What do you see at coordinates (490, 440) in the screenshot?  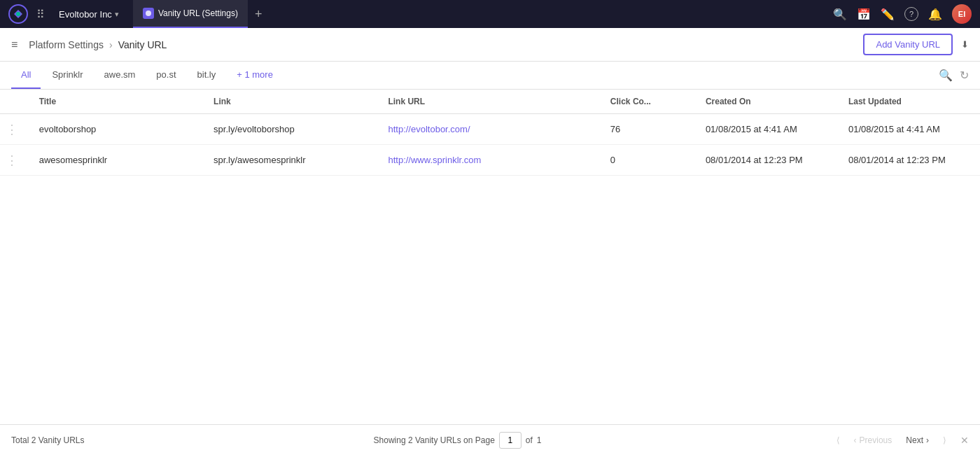 I see `footer: Total 2 Vanity URLs Showing 2 Vanity URL…` at bounding box center [490, 440].